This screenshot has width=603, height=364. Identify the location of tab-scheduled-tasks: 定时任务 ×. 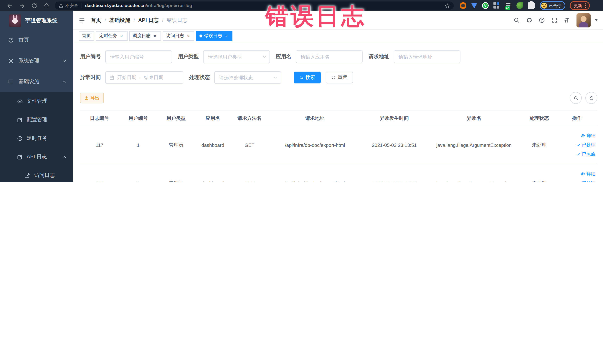
(112, 36).